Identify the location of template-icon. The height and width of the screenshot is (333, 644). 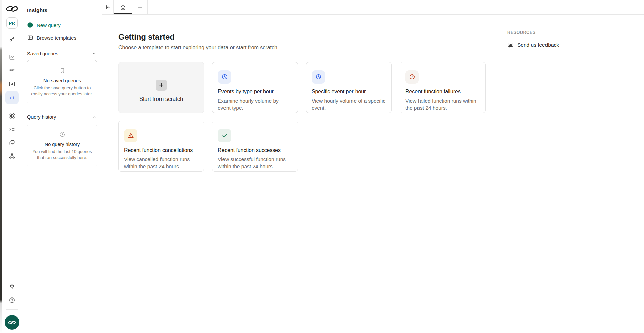
(30, 38).